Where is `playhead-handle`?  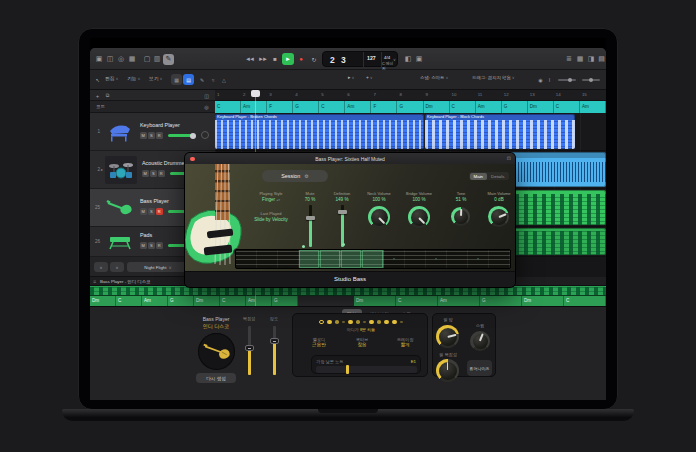 playhead-handle is located at coordinates (256, 94).